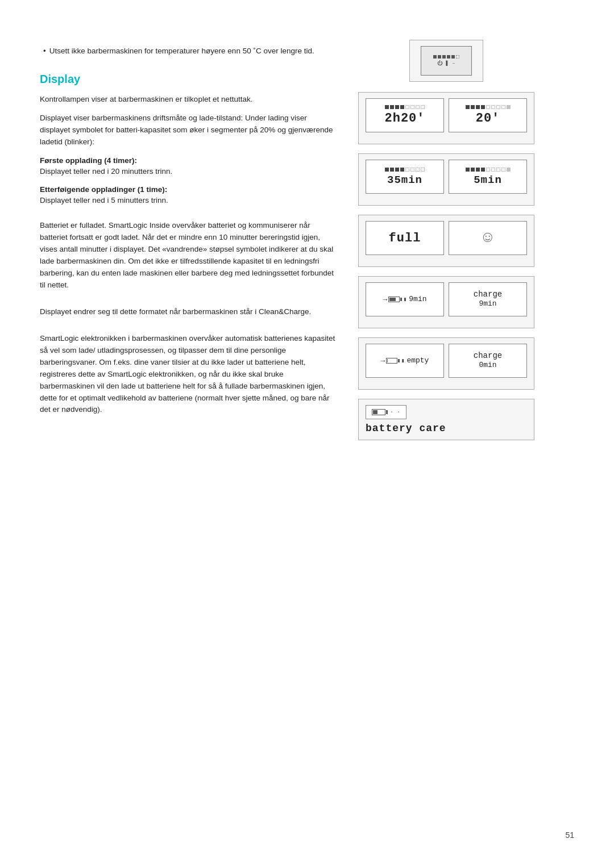 This screenshot has height=868, width=614. I want to click on paragraph-3: Batteriet er fulladet. SmartLogic Inside…, so click(188, 256).